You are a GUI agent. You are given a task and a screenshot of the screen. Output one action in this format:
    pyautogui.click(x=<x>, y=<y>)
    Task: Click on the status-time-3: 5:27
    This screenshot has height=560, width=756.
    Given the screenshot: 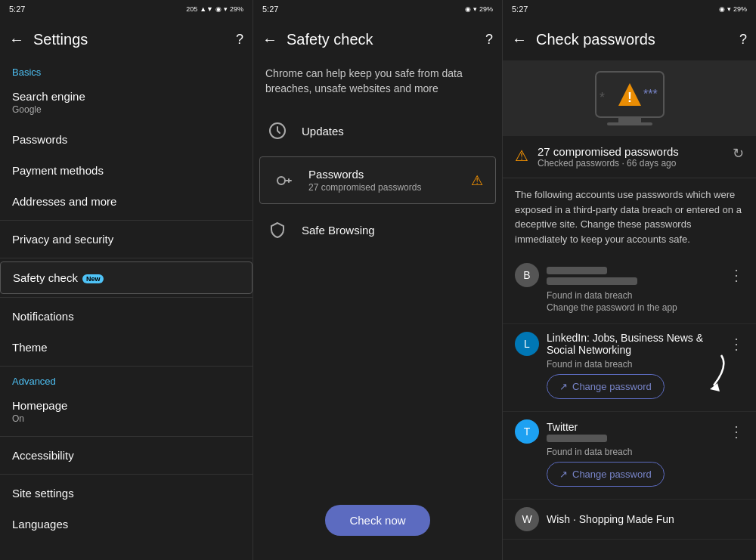 What is the action you would take?
    pyautogui.click(x=520, y=9)
    